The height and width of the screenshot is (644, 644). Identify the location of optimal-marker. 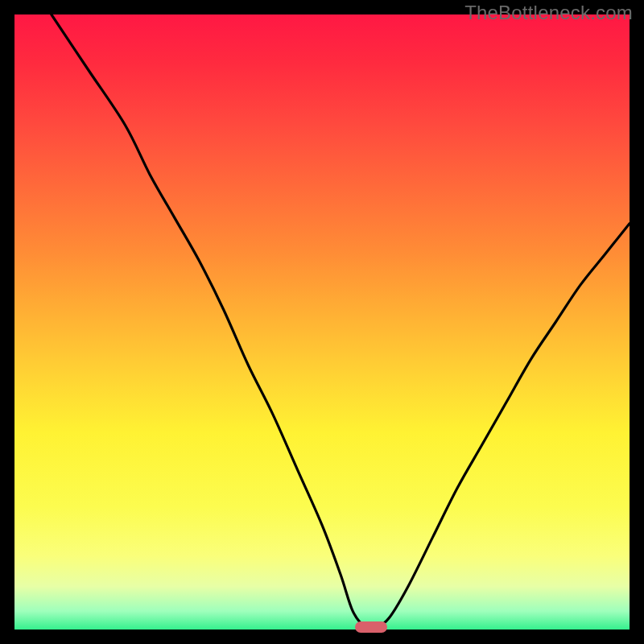
(371, 627).